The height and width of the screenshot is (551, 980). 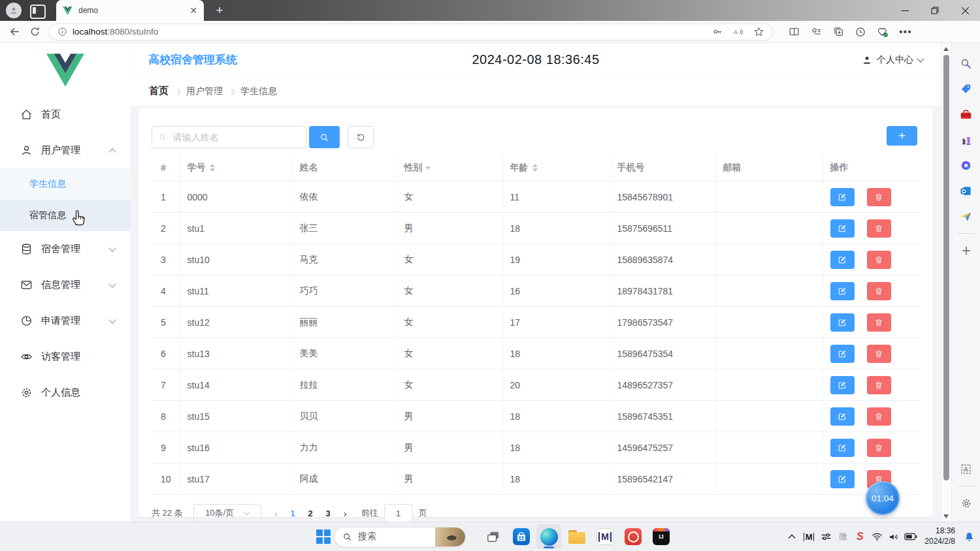 What do you see at coordinates (428, 168) in the screenshot?
I see `filter-arrow-icon` at bounding box center [428, 168].